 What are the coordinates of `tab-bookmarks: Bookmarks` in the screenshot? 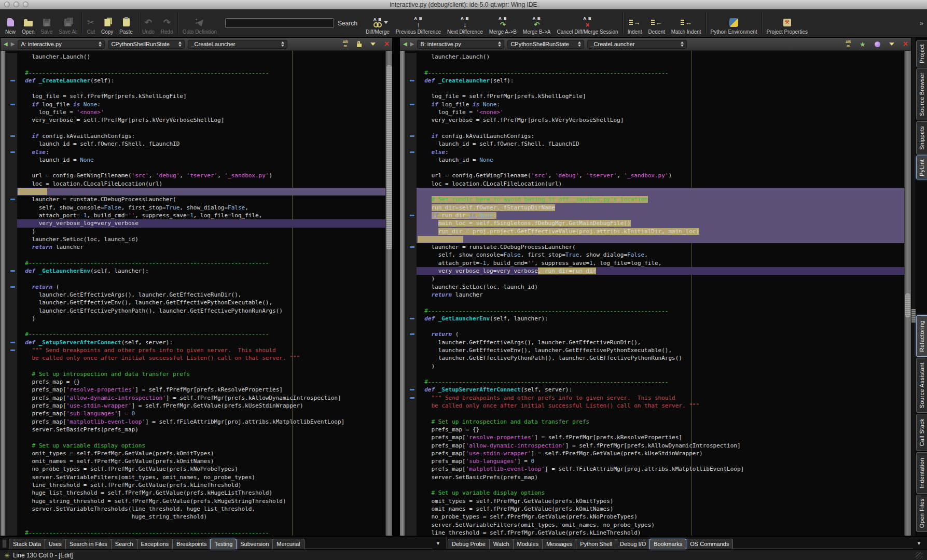 It's located at (668, 544).